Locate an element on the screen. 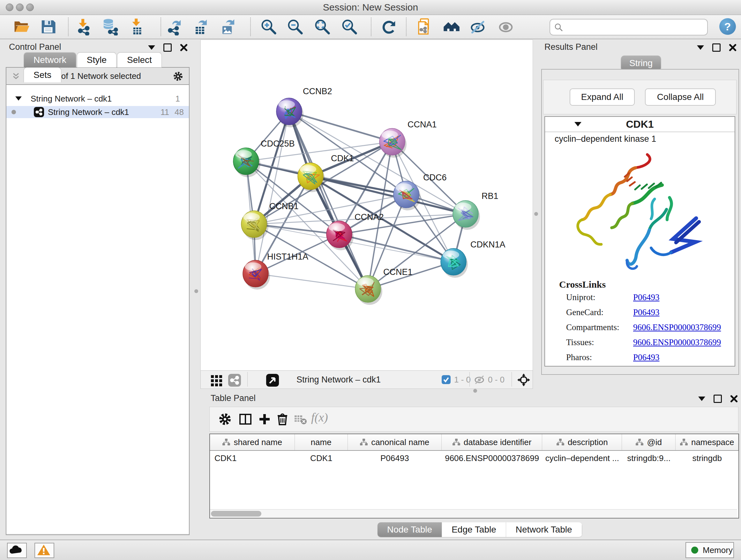 This screenshot has height=560, width=741. add-column-icon is located at coordinates (265, 419).